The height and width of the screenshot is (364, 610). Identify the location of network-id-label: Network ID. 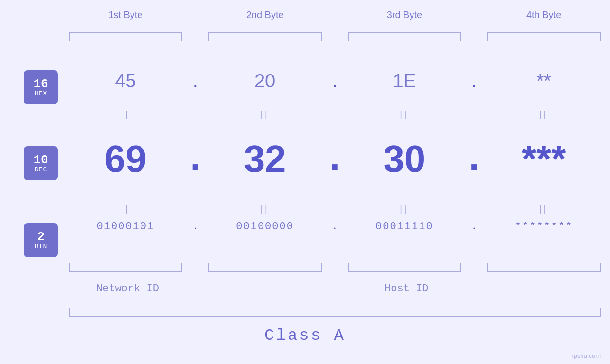
(128, 289).